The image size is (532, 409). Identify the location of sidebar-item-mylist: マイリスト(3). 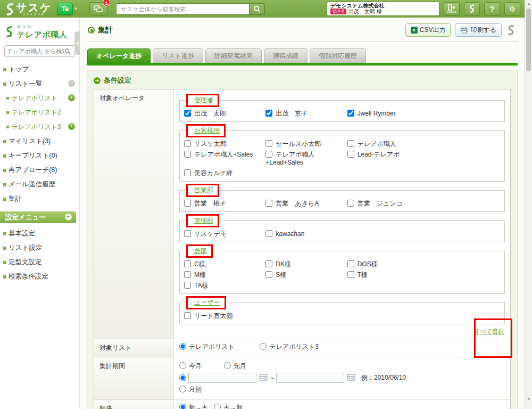
(39, 142).